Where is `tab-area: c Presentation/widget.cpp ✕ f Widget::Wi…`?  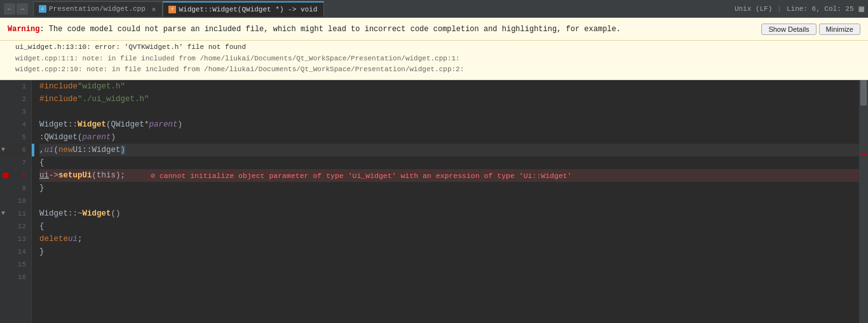
tab-area: c Presentation/widget.cpp ✕ f Widget::Wi… is located at coordinates (383, 9).